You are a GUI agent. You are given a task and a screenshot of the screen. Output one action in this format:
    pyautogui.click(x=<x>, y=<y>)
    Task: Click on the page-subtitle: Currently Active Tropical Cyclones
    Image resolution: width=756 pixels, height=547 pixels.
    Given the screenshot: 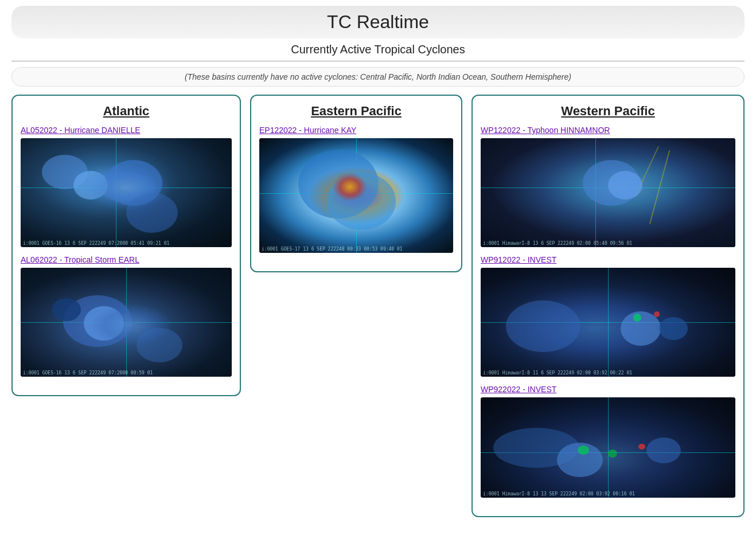 What is the action you would take?
    pyautogui.click(x=378, y=49)
    